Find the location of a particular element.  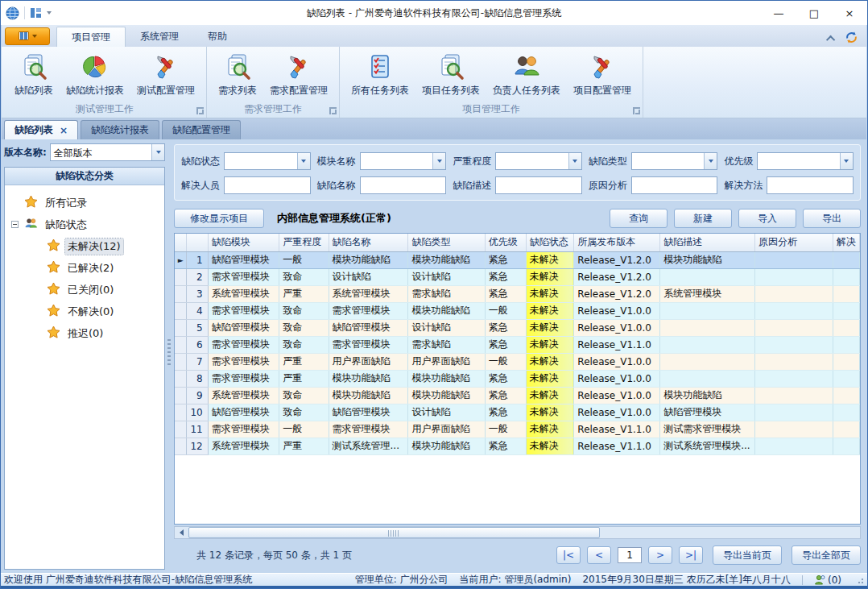

export-current-page-button: 导出当前页 is located at coordinates (747, 555).